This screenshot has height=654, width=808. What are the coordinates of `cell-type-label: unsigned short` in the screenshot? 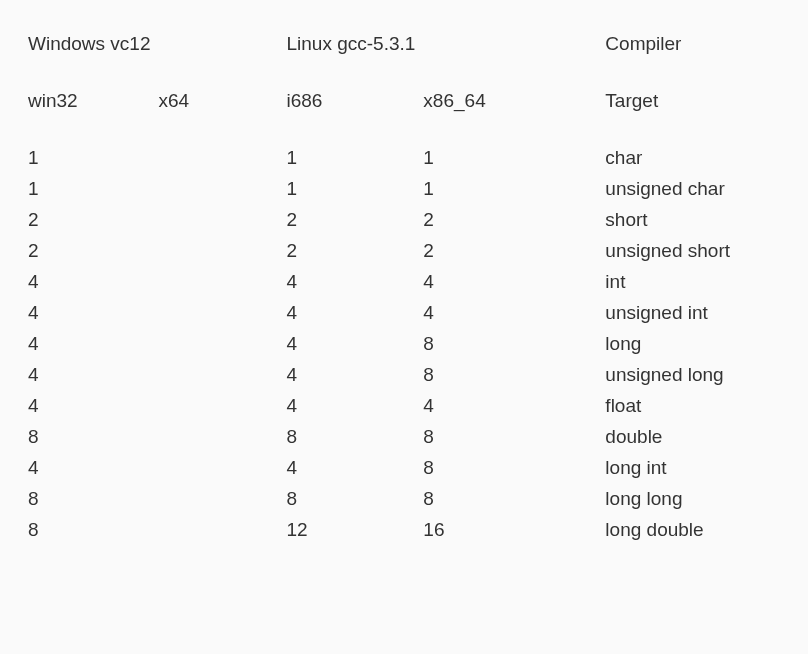 It's located at (692, 250).